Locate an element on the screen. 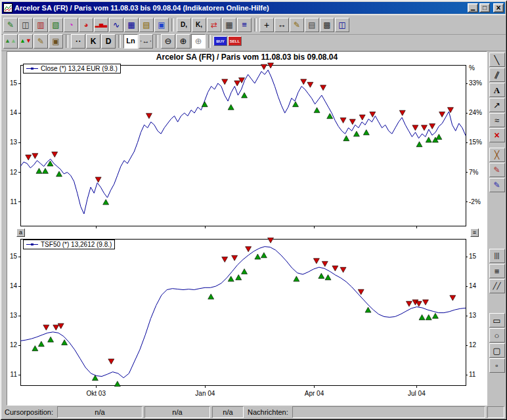 The height and width of the screenshot is (420, 507). indicator-legend: TSF50 (*) 13,2612 (9.8.) is located at coordinates (69, 244).